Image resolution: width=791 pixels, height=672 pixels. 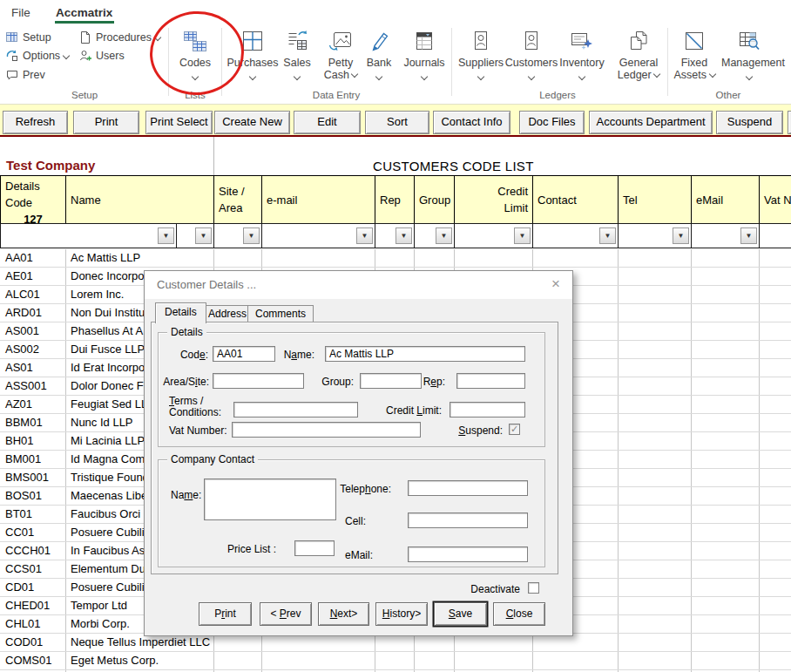 I want to click on refresh-button: Refresh, so click(x=35, y=122).